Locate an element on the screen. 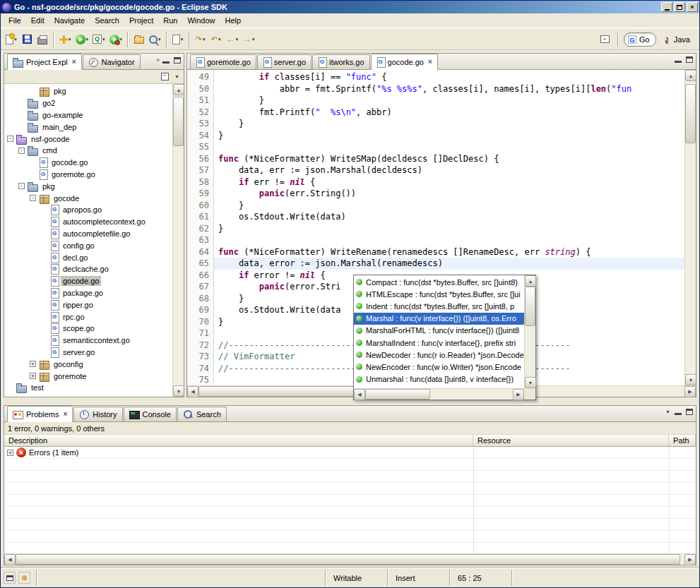  problems-tab-problems: Problems× is located at coordinates (40, 414).